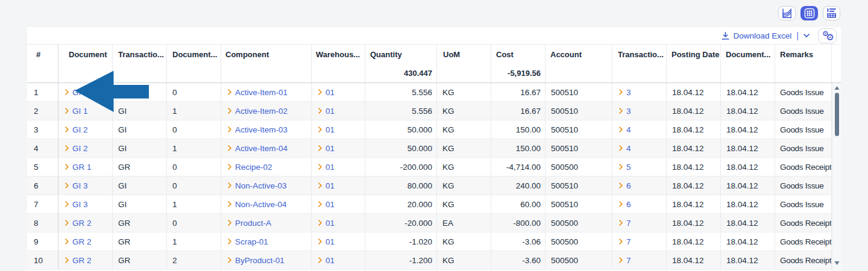 This screenshot has height=271, width=868. What do you see at coordinates (766, 36) in the screenshot?
I see `download-excel-button: Download Excel |` at bounding box center [766, 36].